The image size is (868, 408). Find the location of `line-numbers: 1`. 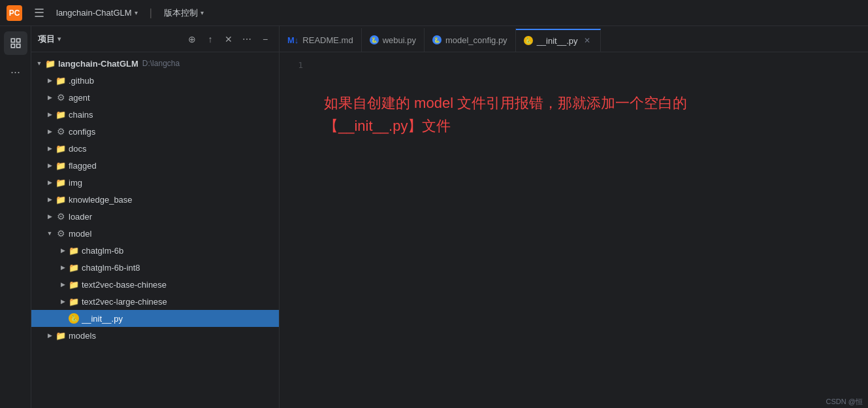

line-numbers: 1 is located at coordinates (295, 230).